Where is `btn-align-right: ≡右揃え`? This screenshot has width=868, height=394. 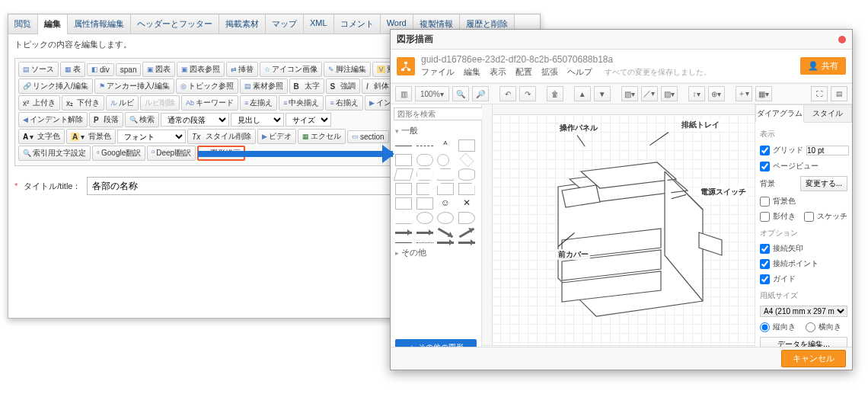 btn-align-right: ≡右揃え is located at coordinates (344, 103).